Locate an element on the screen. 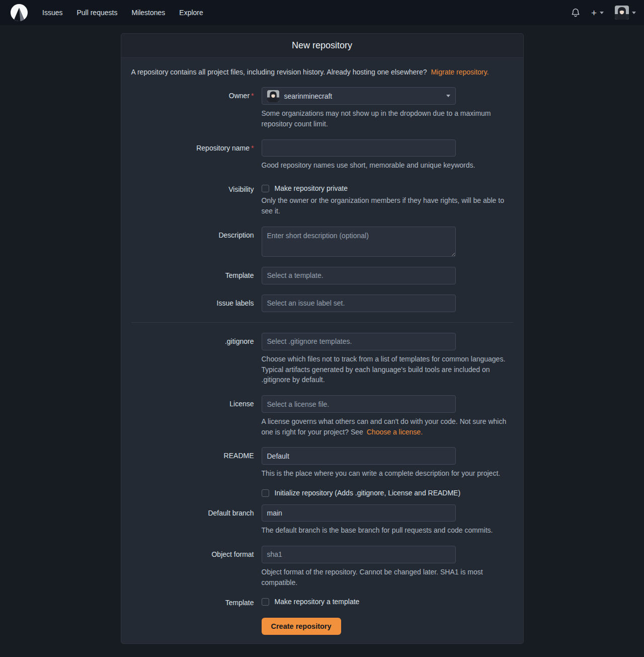 The width and height of the screenshot is (644, 657). field-visibility: Visibility Make repository private Only … is located at coordinates (322, 198).